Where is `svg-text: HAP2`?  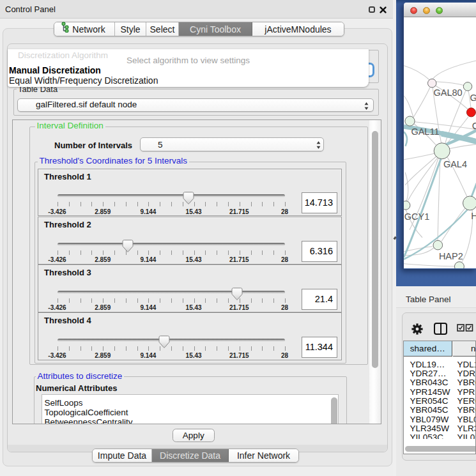 svg-text: HAP2 is located at coordinates (451, 256).